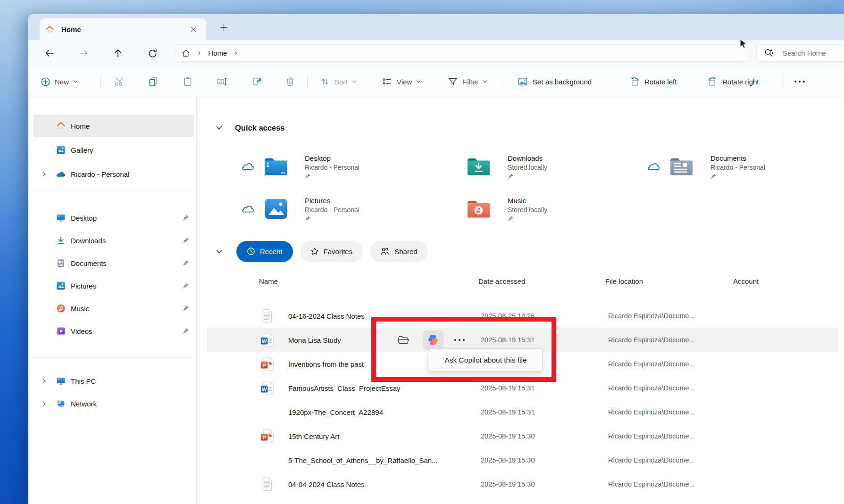 This screenshot has width=844, height=504. What do you see at coordinates (61, 286) in the screenshot?
I see `pictures-icon` at bounding box center [61, 286].